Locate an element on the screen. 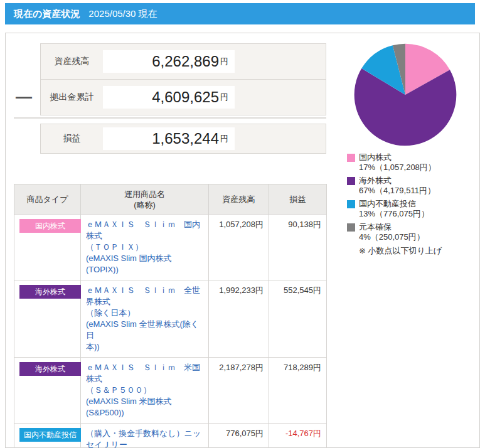  profit-loss-value: -14,767円 is located at coordinates (298, 435).